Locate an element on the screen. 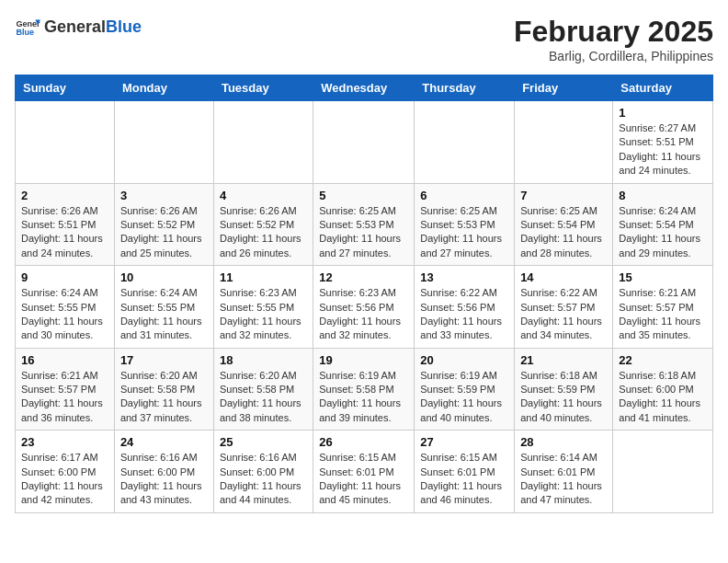 This screenshot has width=728, height=563. title-block: February 2025 Barlig, Cordillera, Philip… is located at coordinates (614, 39).